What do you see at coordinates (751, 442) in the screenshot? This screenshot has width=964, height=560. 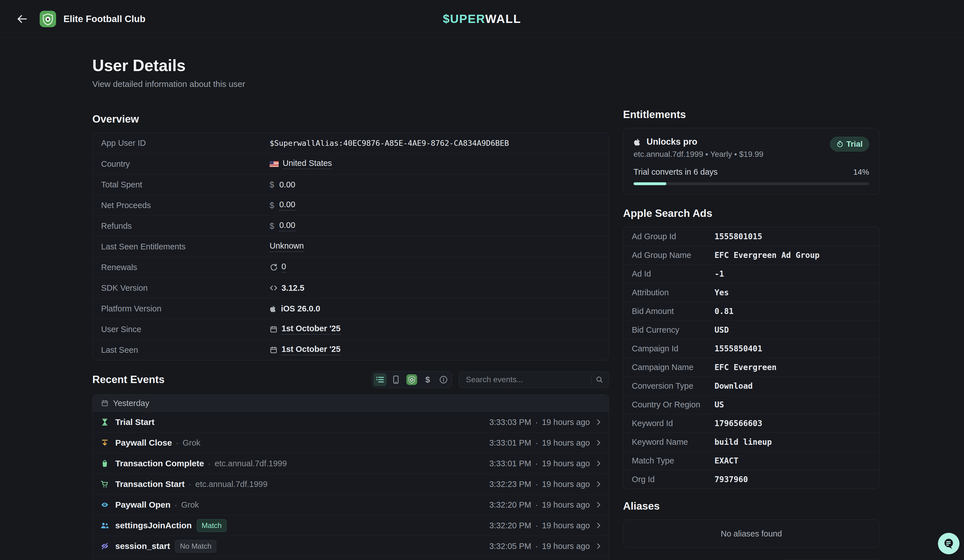 I see `asa-row: Keyword Namebuild lineup` at bounding box center [751, 442].